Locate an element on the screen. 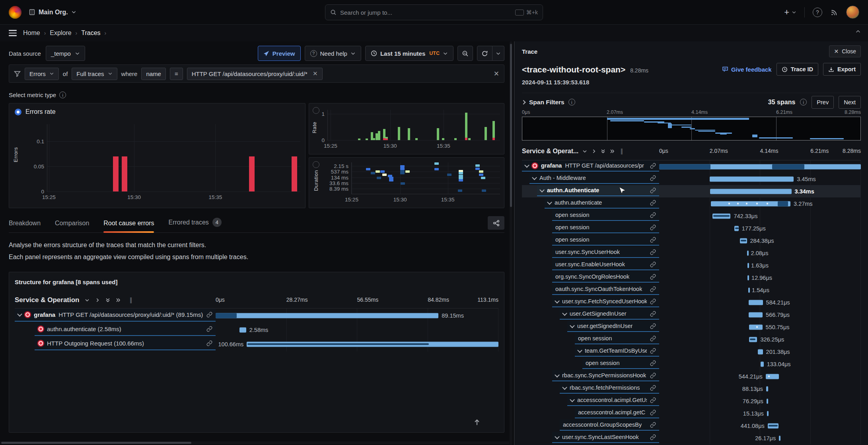 This screenshot has height=445, width=868. span-name-cell: oauth.sync.SyncOauthTokenHook is located at coordinates (605, 289).